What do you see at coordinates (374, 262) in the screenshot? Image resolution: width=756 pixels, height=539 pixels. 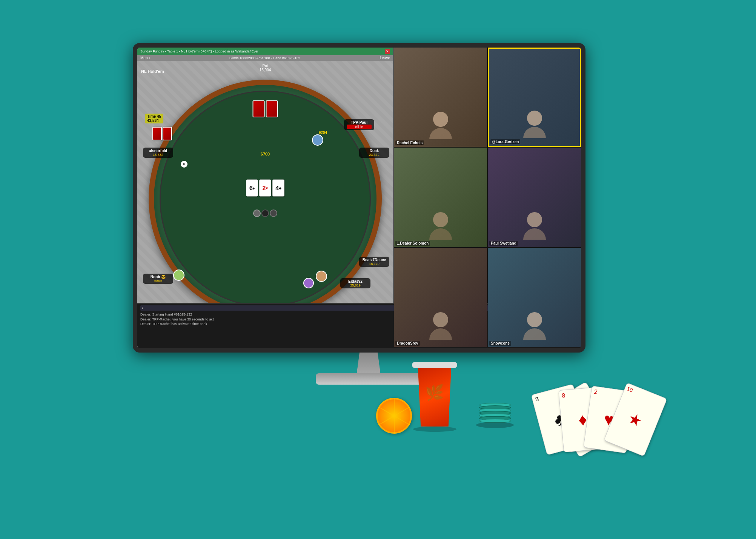 I see `player-beatz: Beatz7Deuce 18,170` at bounding box center [374, 262].